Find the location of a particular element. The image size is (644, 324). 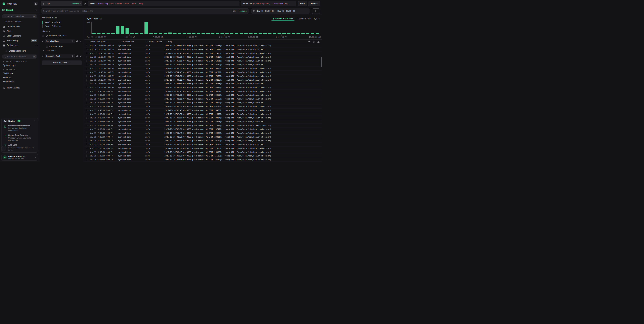

resume-live-tail-button: Resume Live Tail is located at coordinates (283, 19).